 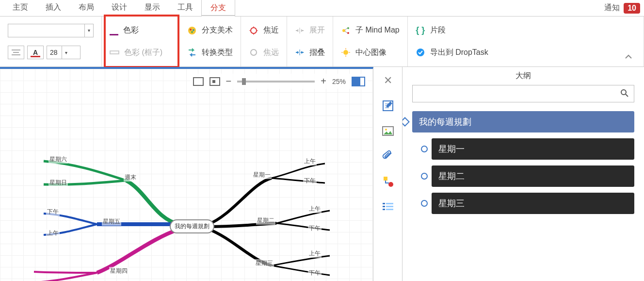 What do you see at coordinates (388, 81) in the screenshot?
I see `close-panel-button: ✕` at bounding box center [388, 81].